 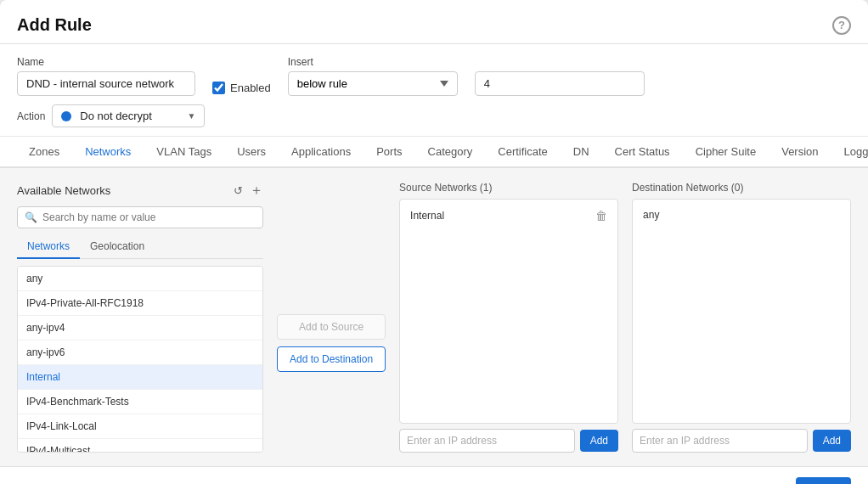 I want to click on source-networks-title: Source Networks (1), so click(x=509, y=188).